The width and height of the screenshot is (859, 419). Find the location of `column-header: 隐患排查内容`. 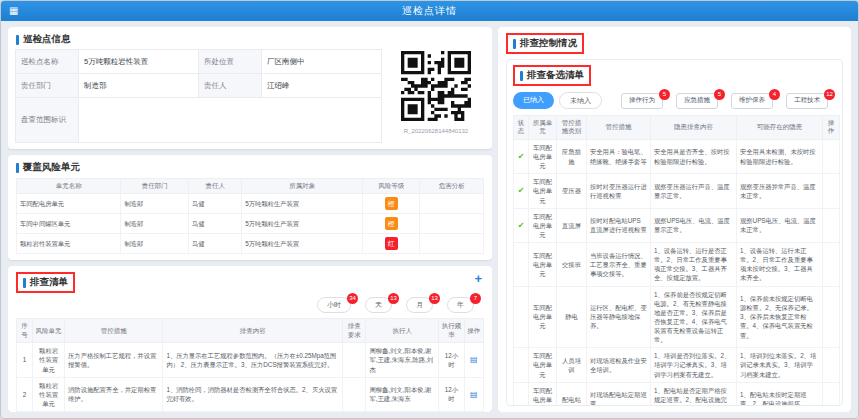

column-header: 隐患排查内容 is located at coordinates (694, 128).